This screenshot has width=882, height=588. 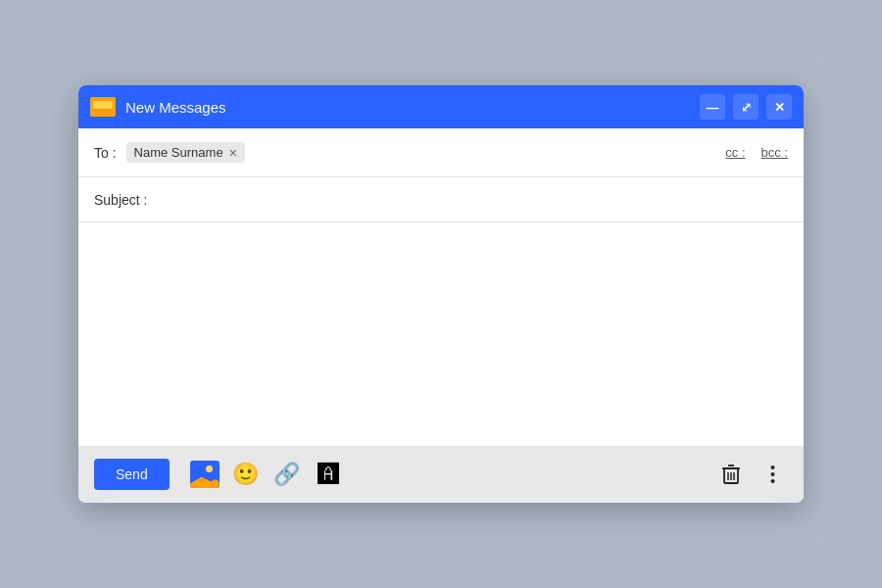 What do you see at coordinates (772, 474) in the screenshot?
I see `more-options-button` at bounding box center [772, 474].